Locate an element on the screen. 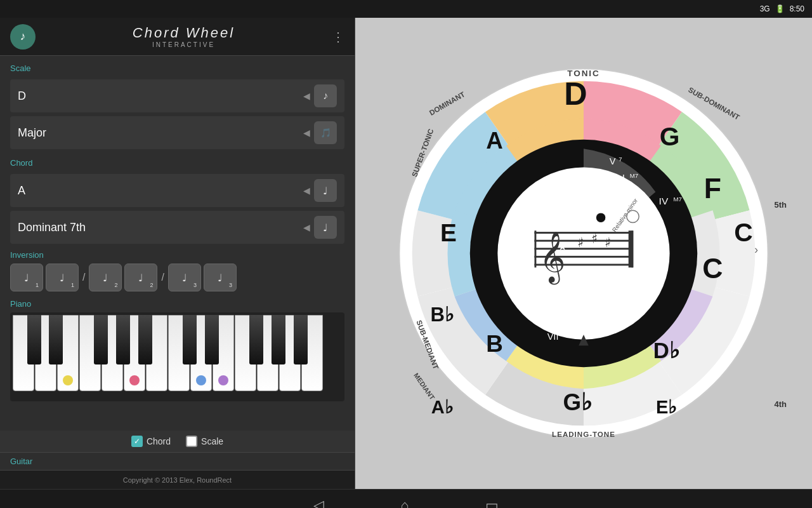 The image size is (812, 508). chord-type-arrow: ◀ is located at coordinates (307, 227).